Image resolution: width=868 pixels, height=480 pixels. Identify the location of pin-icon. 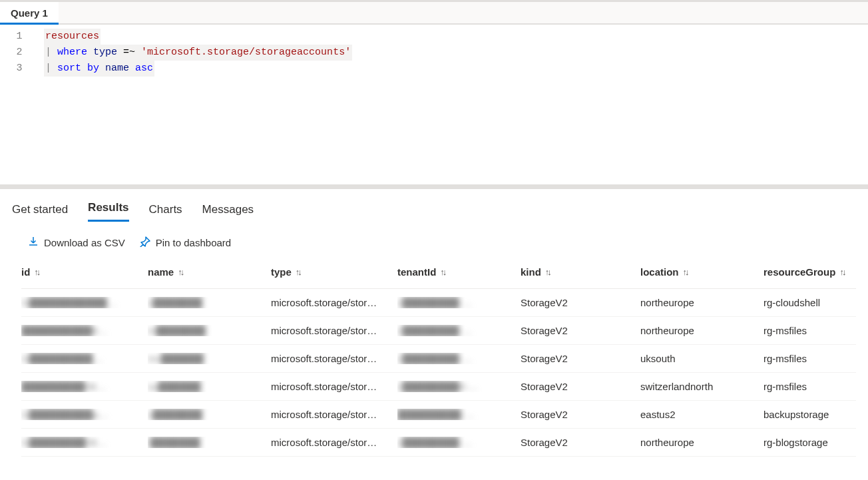
(145, 242).